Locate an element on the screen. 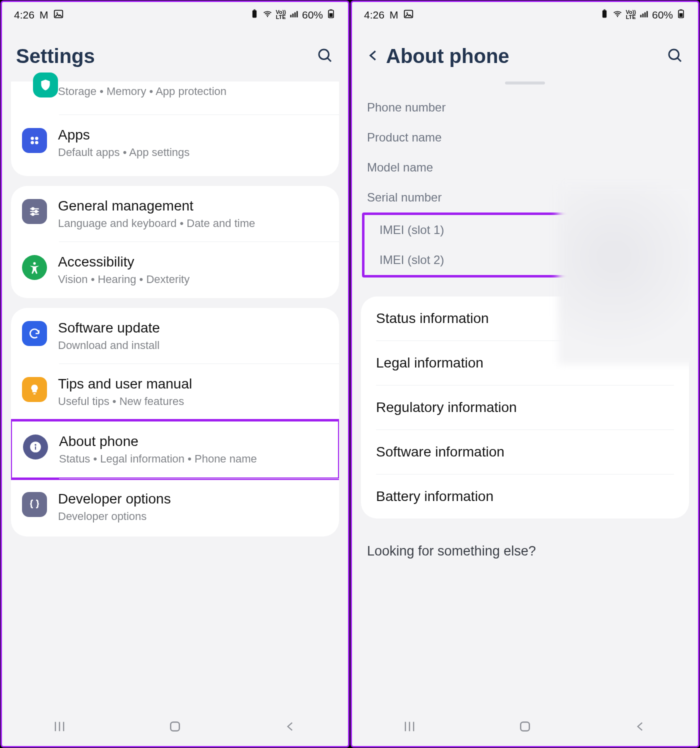 This screenshot has height=748, width=700. card-general: General managementLanguage and keyboard … is located at coordinates (175, 242).